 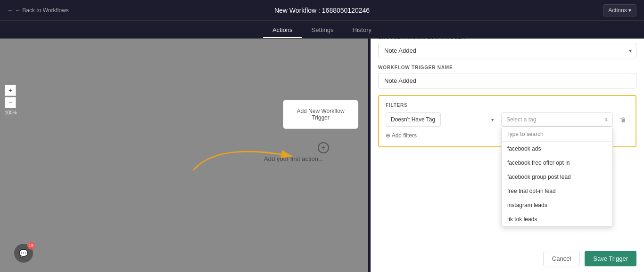 What do you see at coordinates (557, 205) in the screenshot?
I see `dropdown-item-instagram: instagram leads` at bounding box center [557, 205].